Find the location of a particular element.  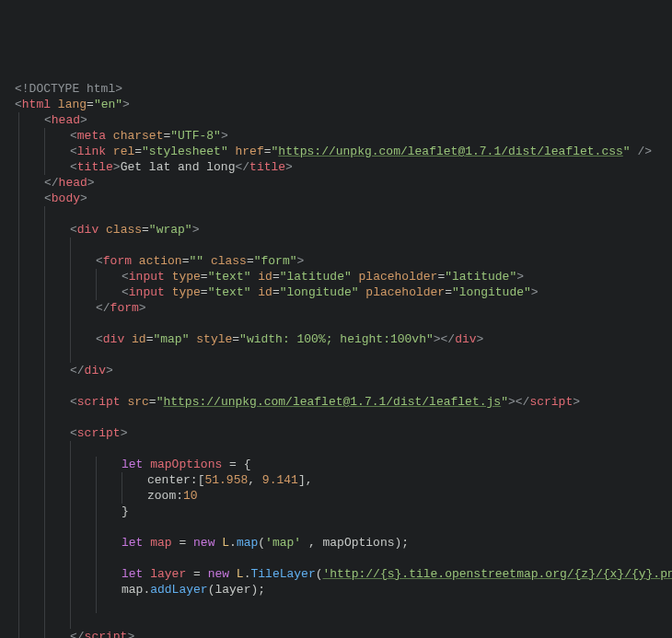

doctype-line: <!DOCTYPE html> is located at coordinates (343, 88).